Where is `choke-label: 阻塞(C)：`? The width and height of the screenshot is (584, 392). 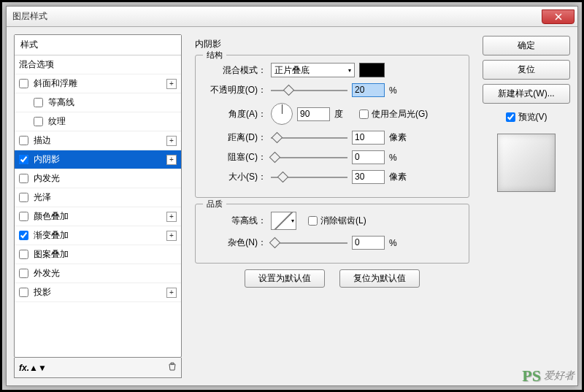 choke-label: 阻塞(C)： is located at coordinates (235, 158).